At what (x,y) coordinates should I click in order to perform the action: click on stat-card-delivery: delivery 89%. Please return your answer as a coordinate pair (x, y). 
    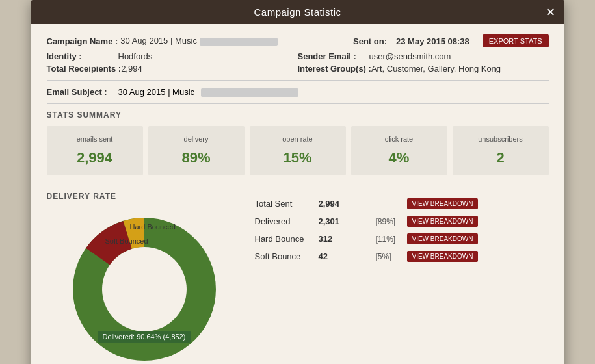
    Looking at the image, I should click on (196, 151).